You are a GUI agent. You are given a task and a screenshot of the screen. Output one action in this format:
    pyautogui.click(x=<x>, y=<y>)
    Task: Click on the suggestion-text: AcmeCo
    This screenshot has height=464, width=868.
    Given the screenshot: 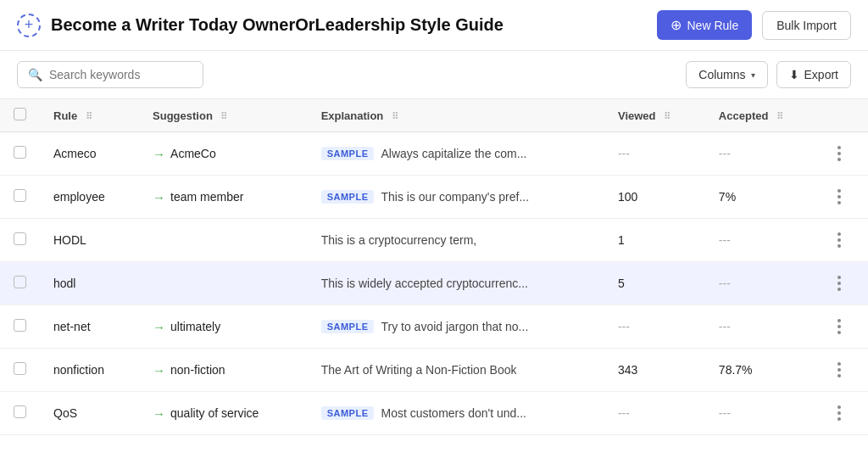 What is the action you would take?
    pyautogui.click(x=193, y=154)
    